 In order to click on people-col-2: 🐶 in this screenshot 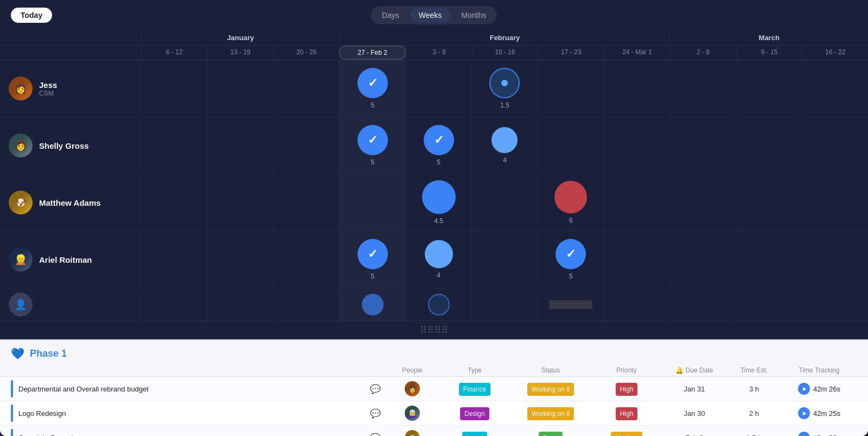, I will do `click(412, 433)`.